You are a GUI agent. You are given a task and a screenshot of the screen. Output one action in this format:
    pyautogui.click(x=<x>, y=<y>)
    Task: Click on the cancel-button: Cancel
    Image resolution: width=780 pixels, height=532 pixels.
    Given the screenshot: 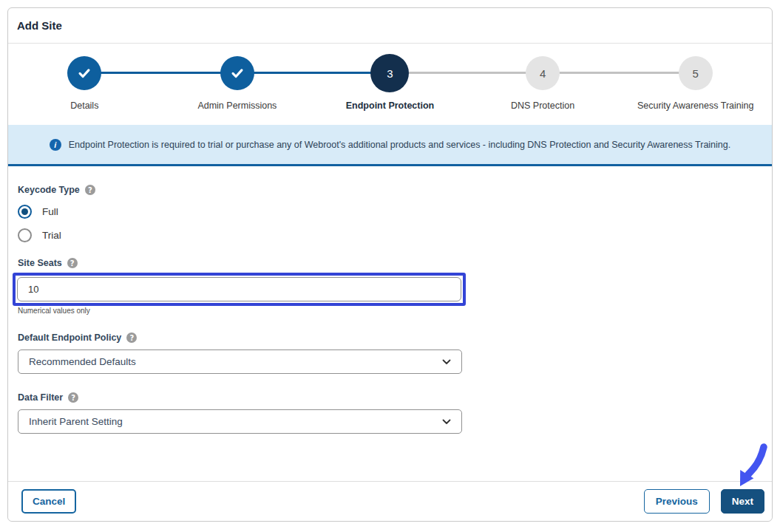 What is the action you would take?
    pyautogui.click(x=49, y=501)
    